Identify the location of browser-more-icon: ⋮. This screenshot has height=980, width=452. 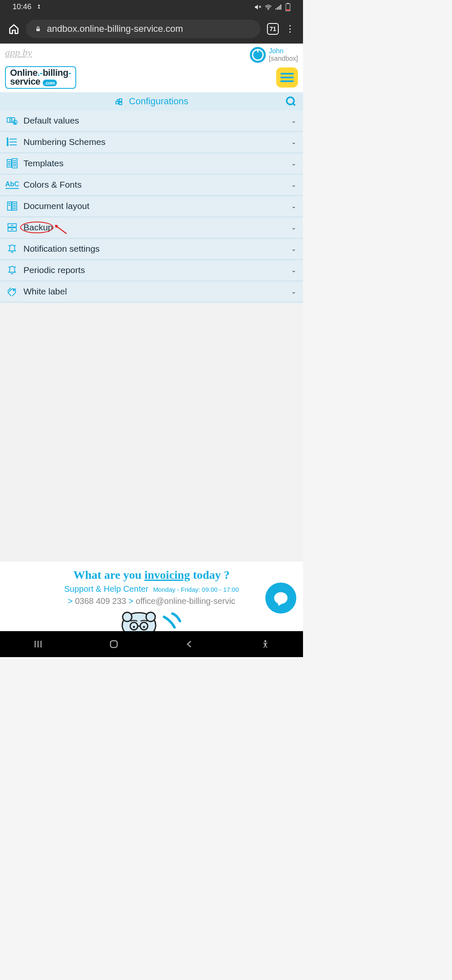
(290, 29).